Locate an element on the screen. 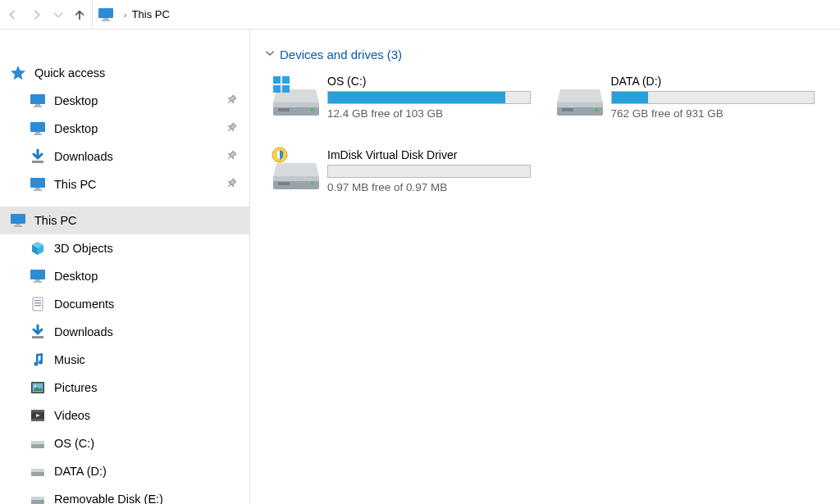  three-d-icon is located at coordinates (38, 248).